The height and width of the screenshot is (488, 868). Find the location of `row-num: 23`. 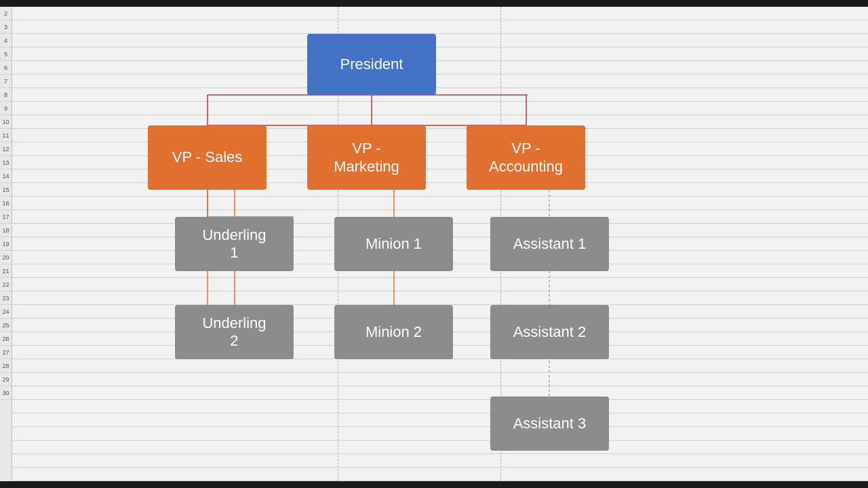

row-num: 23 is located at coordinates (5, 298).